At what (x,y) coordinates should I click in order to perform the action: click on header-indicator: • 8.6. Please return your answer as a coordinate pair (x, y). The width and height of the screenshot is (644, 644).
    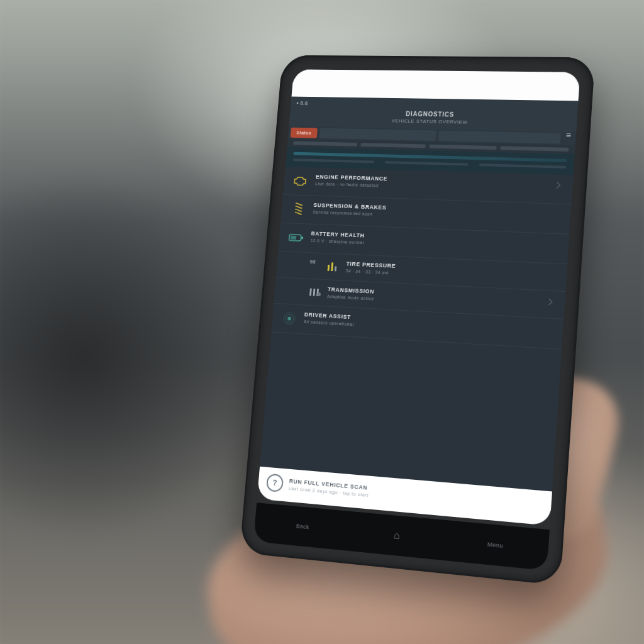
    Looking at the image, I should click on (302, 103).